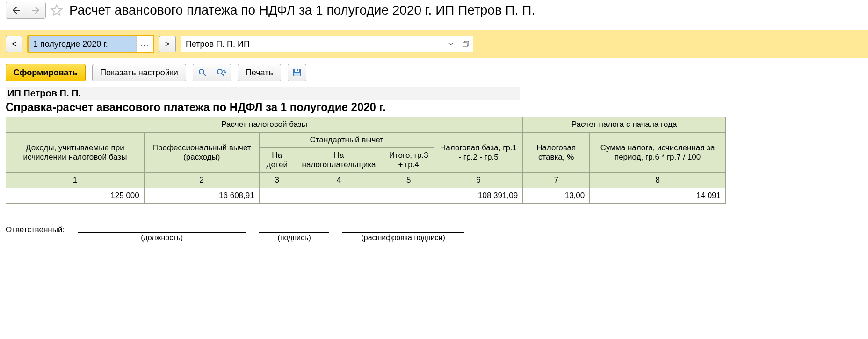 The image size is (868, 339). I want to click on signature-sign: (подпись), so click(294, 232).